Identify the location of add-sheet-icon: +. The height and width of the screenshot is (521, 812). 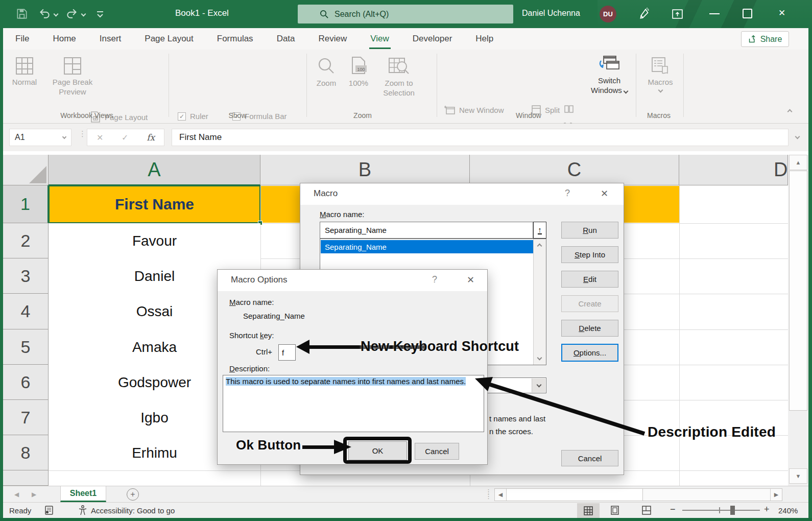
(133, 494).